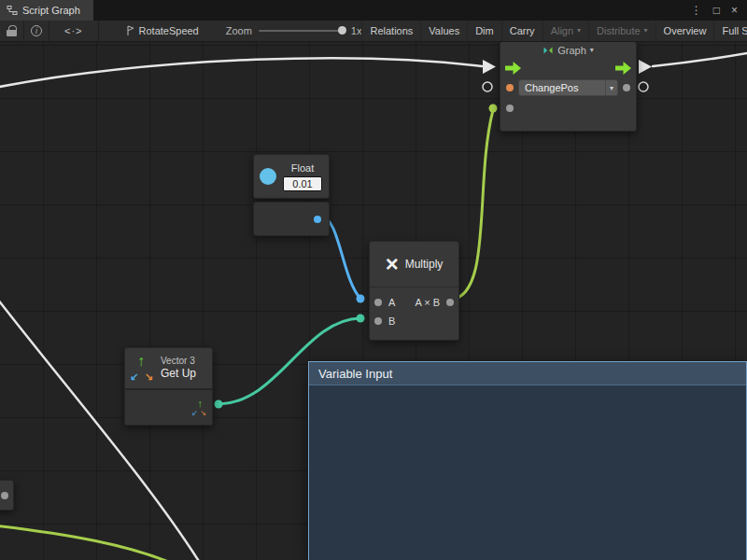  Describe the element at coordinates (74, 31) in the screenshot. I see `code-icon: <·>` at that location.